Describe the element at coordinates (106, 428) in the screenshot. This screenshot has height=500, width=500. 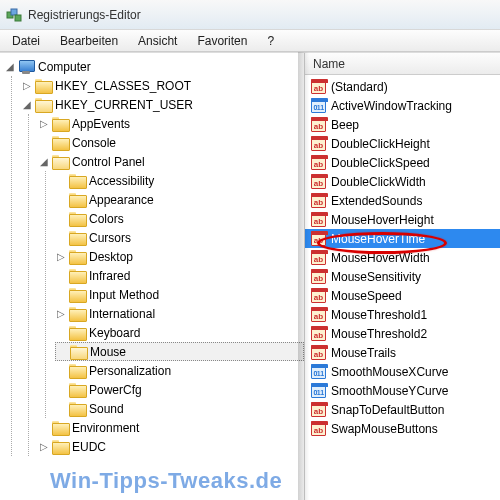
I see `tree-label: Environment` at that location.